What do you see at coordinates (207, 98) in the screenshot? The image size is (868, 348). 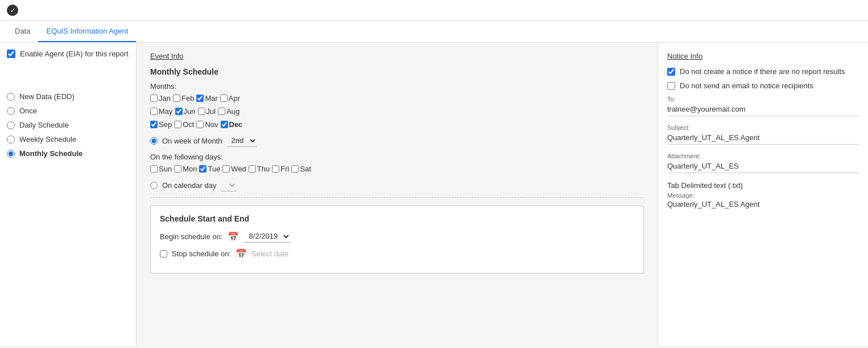 I see `month-mar: Mar` at bounding box center [207, 98].